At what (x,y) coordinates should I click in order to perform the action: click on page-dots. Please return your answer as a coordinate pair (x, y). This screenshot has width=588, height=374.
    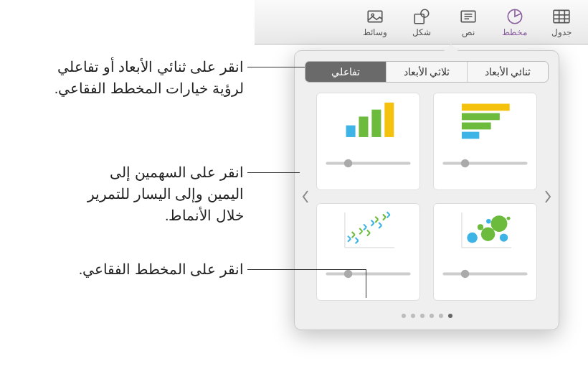
    Looking at the image, I should click on (427, 316).